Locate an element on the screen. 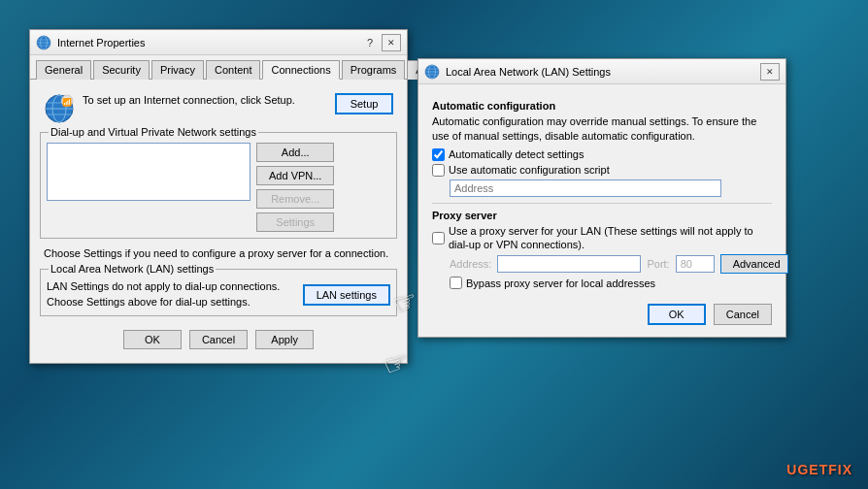  internet-properties-title: Internet Properties is located at coordinates (101, 43).